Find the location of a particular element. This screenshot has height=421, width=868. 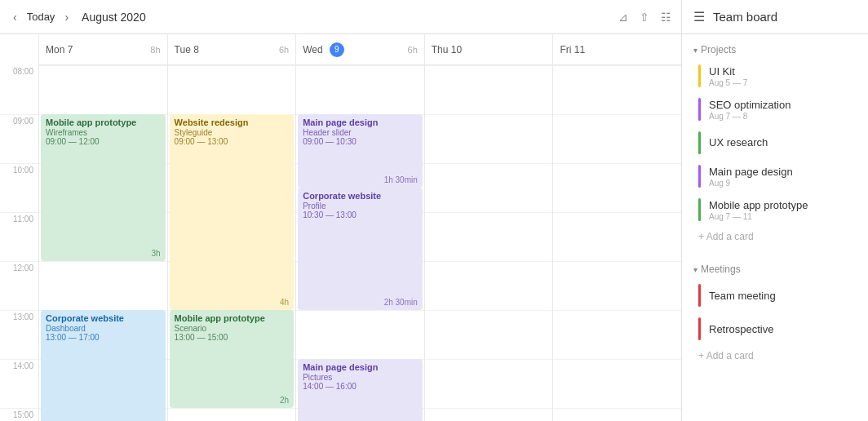

add-meeting-button: + Add a card is located at coordinates (775, 356).